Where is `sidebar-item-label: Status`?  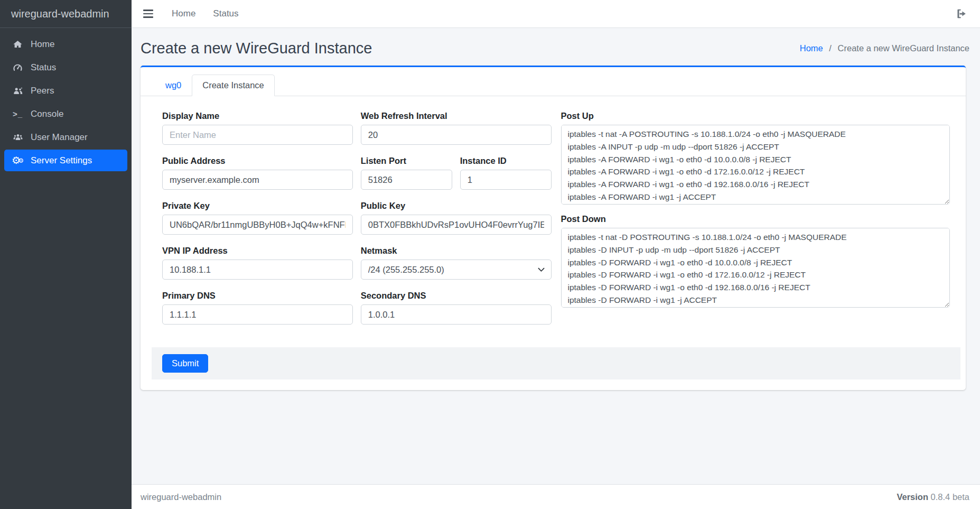 sidebar-item-label: Status is located at coordinates (43, 68).